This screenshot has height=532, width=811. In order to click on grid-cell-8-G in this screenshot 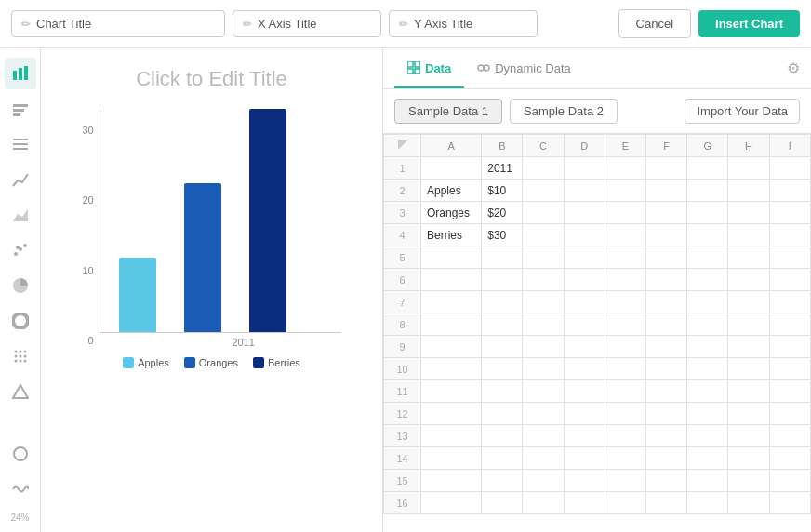, I will do `click(708, 325)`.